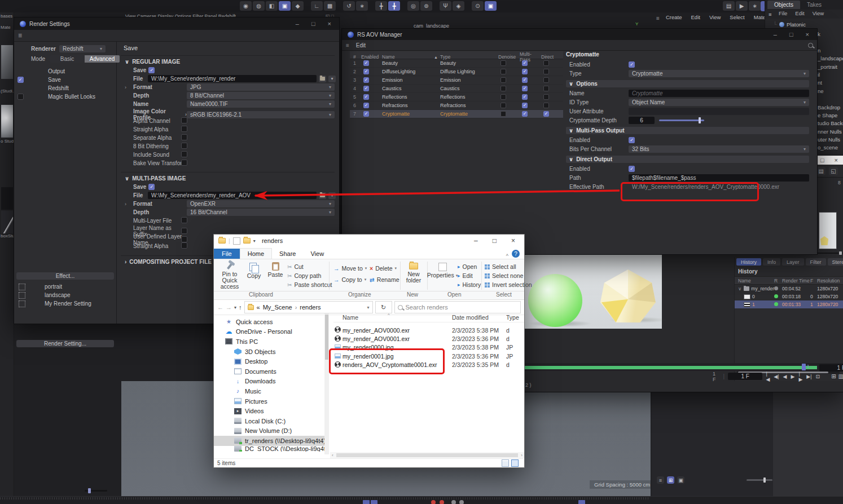 The width and height of the screenshot is (843, 504). Describe the element at coordinates (660, 480) in the screenshot. I see `list-view-icon: ≡` at that location.